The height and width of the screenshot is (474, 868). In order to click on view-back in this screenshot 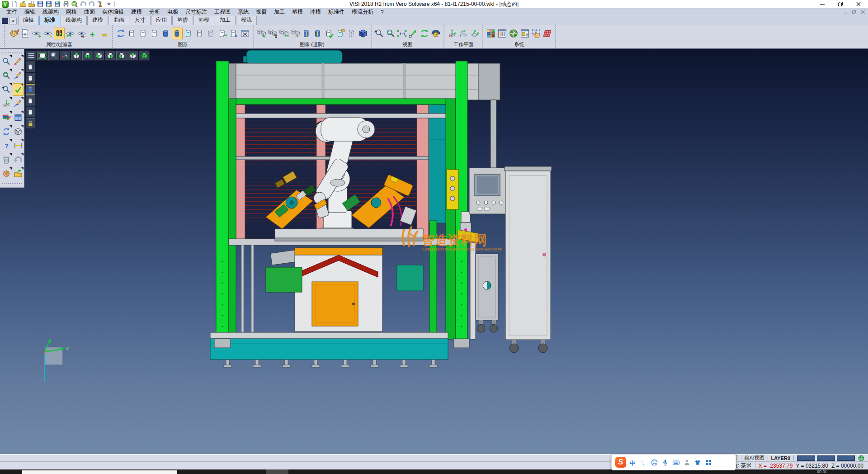, I will do `click(133, 56)`.